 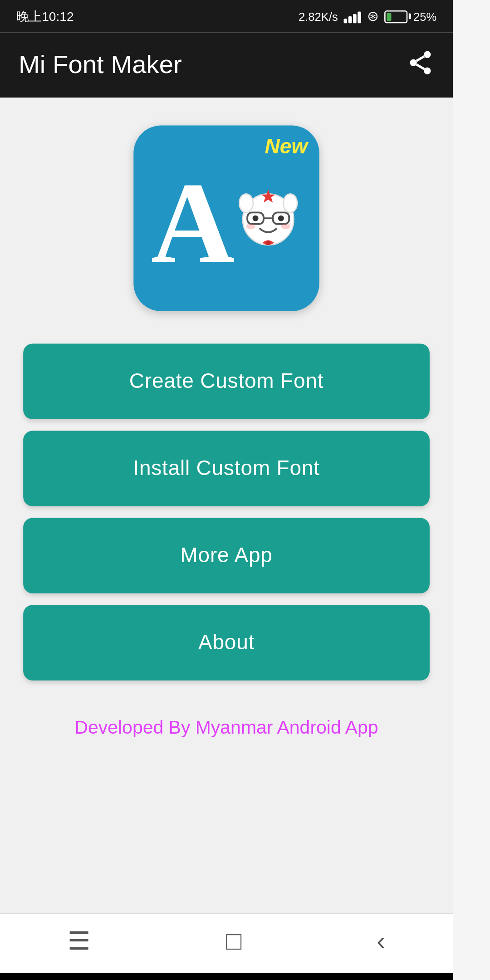 What do you see at coordinates (226, 976) in the screenshot?
I see `bottom-bar` at bounding box center [226, 976].